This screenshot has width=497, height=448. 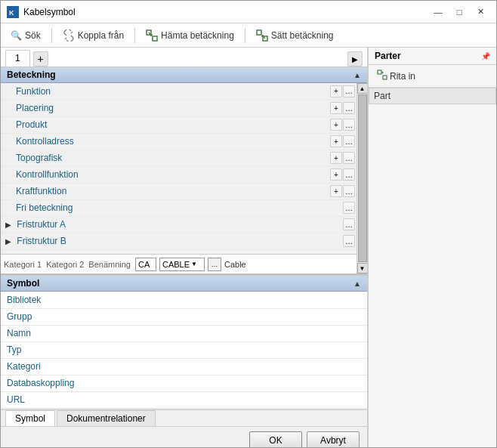 I want to click on tab-add-button: +, so click(x=41, y=59).